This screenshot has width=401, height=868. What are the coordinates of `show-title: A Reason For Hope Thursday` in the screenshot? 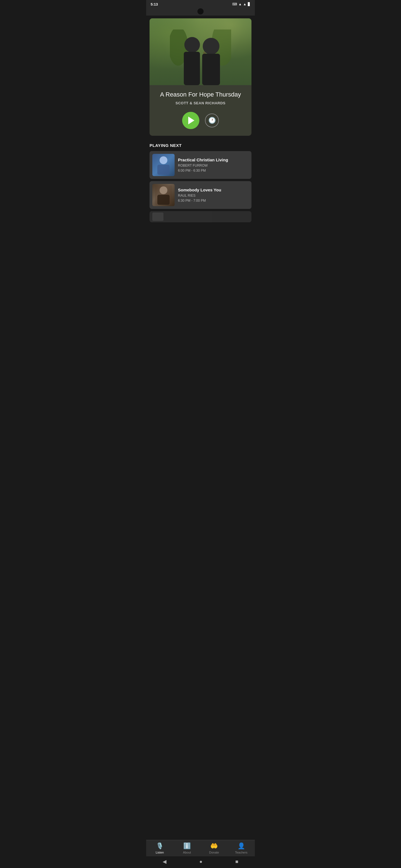 It's located at (200, 95).